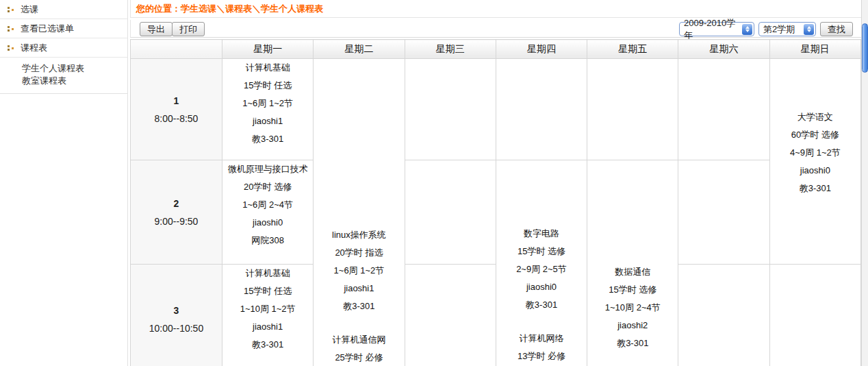 The width and height of the screenshot is (868, 366). I want to click on sidebar-submenu: 学生个人课程表 教室课程表, so click(64, 75).